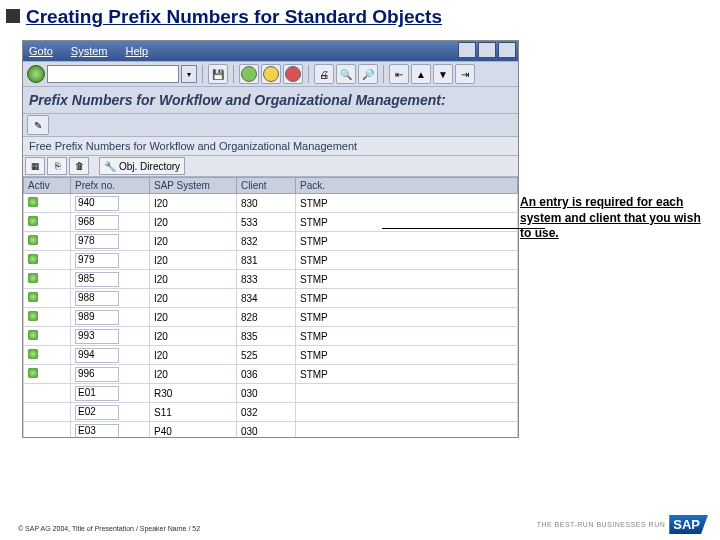  I want to click on cell-prefix: 988, so click(110, 298).